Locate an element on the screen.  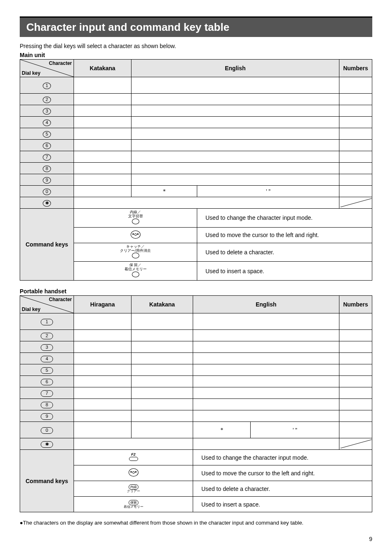
f2-key-icon is located at coordinates (134, 459).